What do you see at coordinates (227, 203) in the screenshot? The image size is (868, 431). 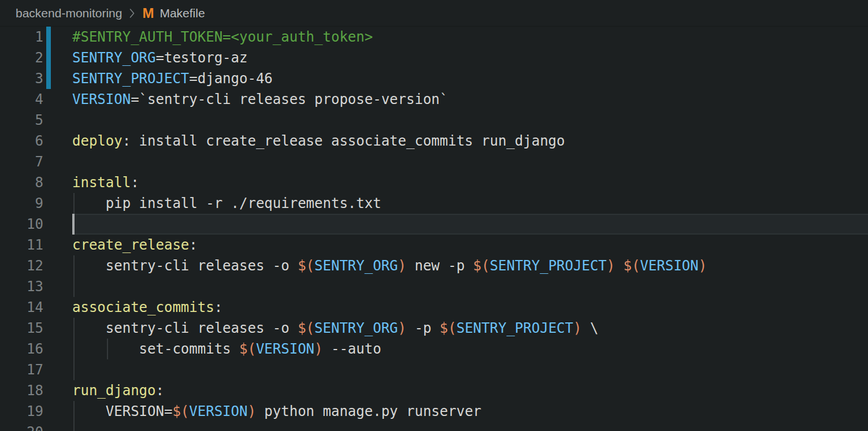 I see `code-text: pip install -r ./requirements.txt` at bounding box center [227, 203].